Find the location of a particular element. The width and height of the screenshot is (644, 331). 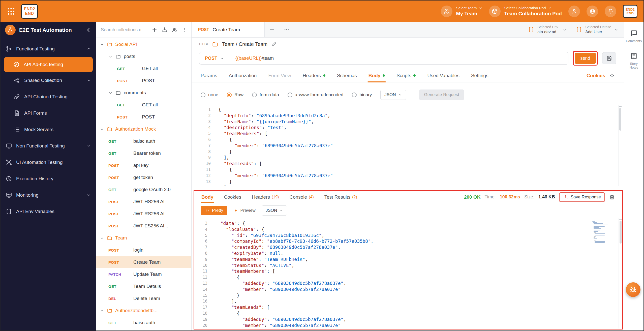

tab-settings: Settings is located at coordinates (480, 76).